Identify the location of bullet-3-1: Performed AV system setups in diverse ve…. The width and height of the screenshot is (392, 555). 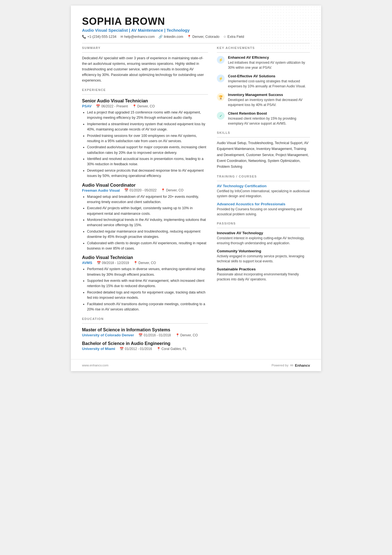
(147, 272).